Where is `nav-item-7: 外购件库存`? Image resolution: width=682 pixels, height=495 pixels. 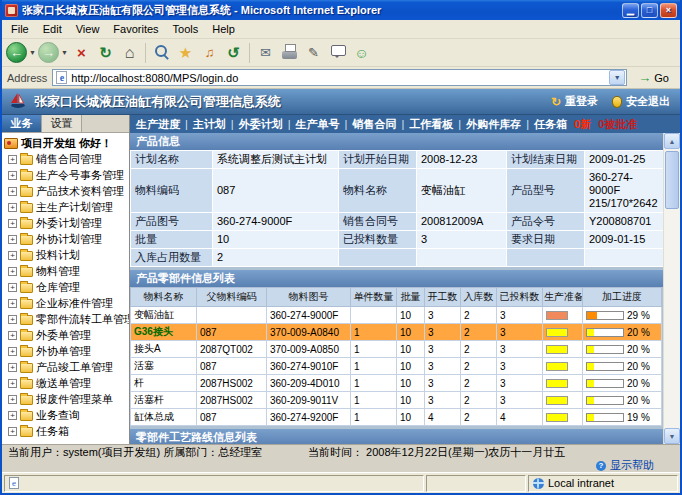 nav-item-7: 外购件库存 is located at coordinates (494, 124).